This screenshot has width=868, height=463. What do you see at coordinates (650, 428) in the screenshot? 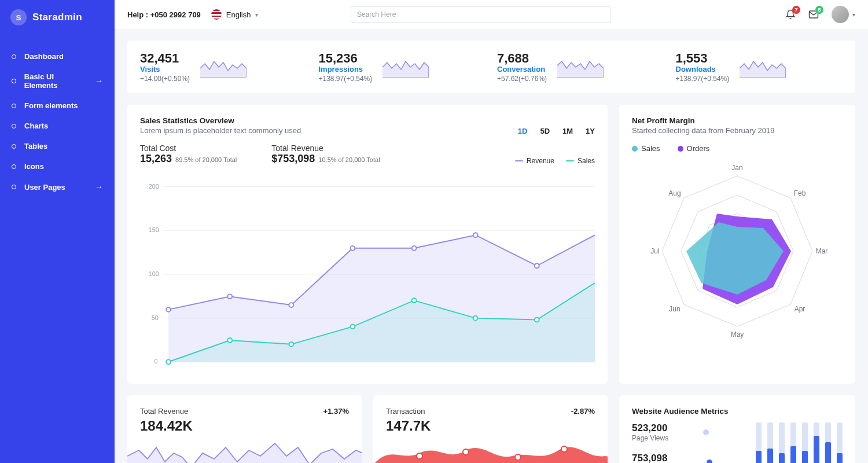
I see `aud-value: 523,200` at bounding box center [650, 428].